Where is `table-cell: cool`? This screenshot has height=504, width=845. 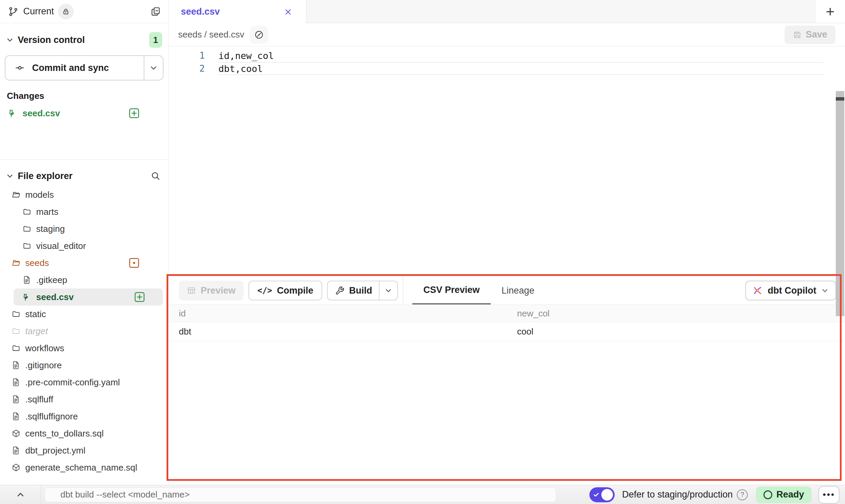 table-cell: cool is located at coordinates (676, 331).